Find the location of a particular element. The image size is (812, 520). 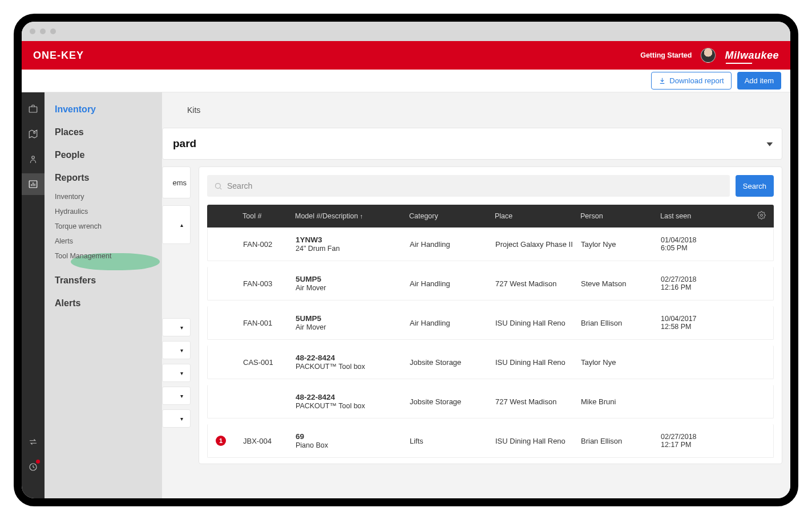

sidebar-sub-inventory: Inventory is located at coordinates (103, 197).